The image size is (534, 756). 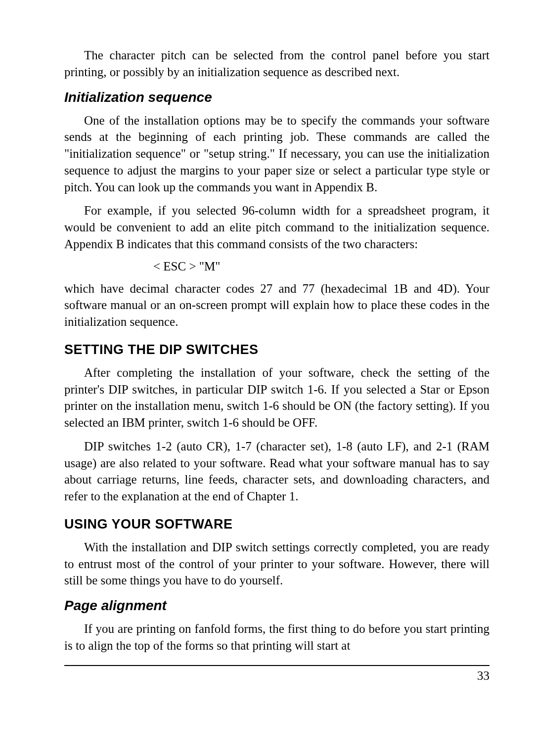 I want to click on paragraph-using-1: With the installation and DIP switch set…, so click(x=277, y=564).